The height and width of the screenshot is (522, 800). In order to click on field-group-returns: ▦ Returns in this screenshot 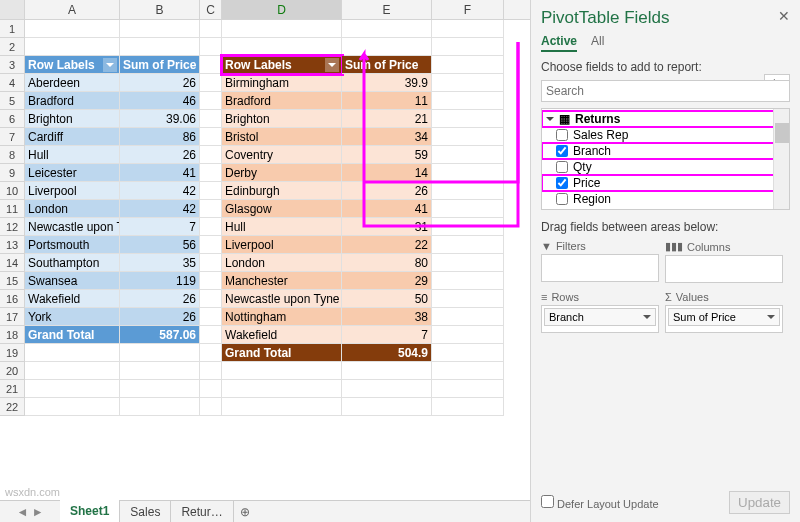, I will do `click(666, 119)`.